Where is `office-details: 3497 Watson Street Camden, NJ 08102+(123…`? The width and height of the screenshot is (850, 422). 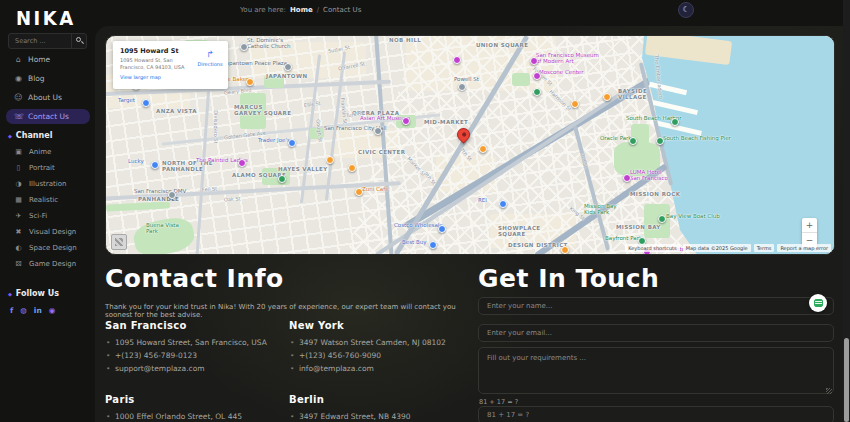
office-details: 3497 Watson Street Camden, NJ 08102+(123… is located at coordinates (378, 356).